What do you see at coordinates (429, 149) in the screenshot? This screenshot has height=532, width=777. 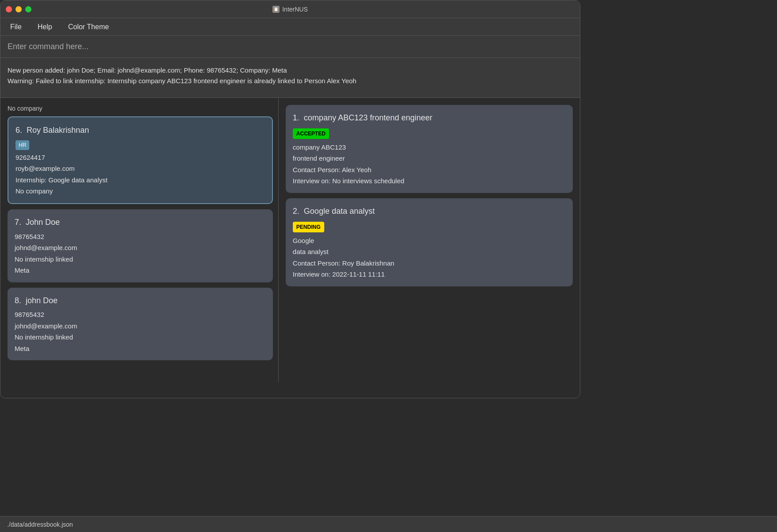 I see `internship-card-1: 1. company ABC123 frontend engineer ACCE…` at bounding box center [429, 149].